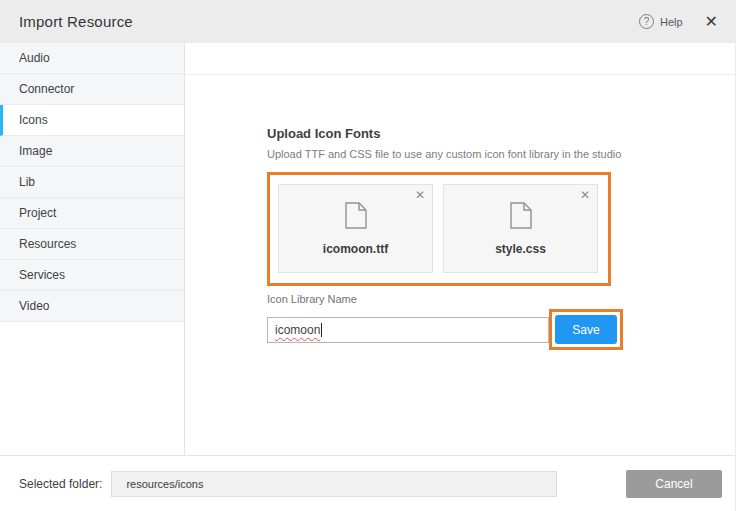  I want to click on sidebar-item-icons: Icons, so click(92, 120).